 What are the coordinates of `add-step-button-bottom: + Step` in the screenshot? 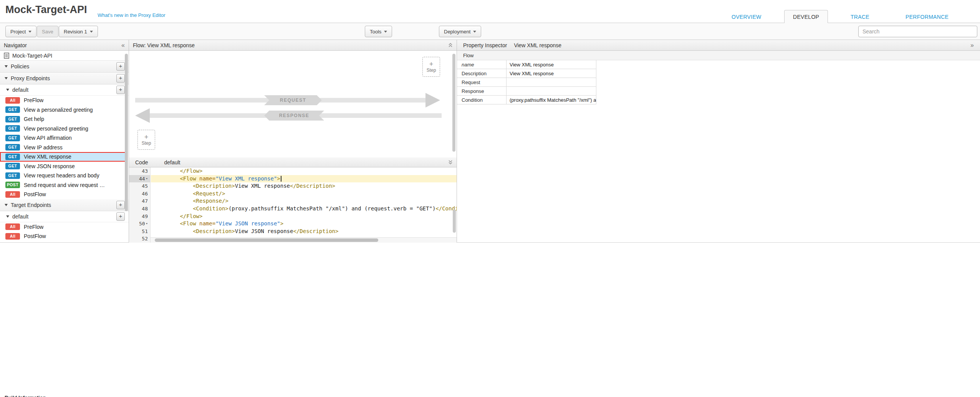 It's located at (146, 140).